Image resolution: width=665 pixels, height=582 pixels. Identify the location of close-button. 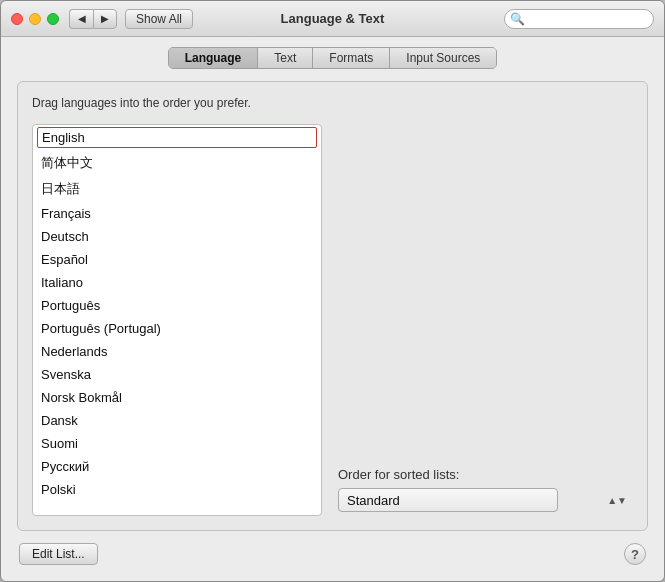
(17, 19).